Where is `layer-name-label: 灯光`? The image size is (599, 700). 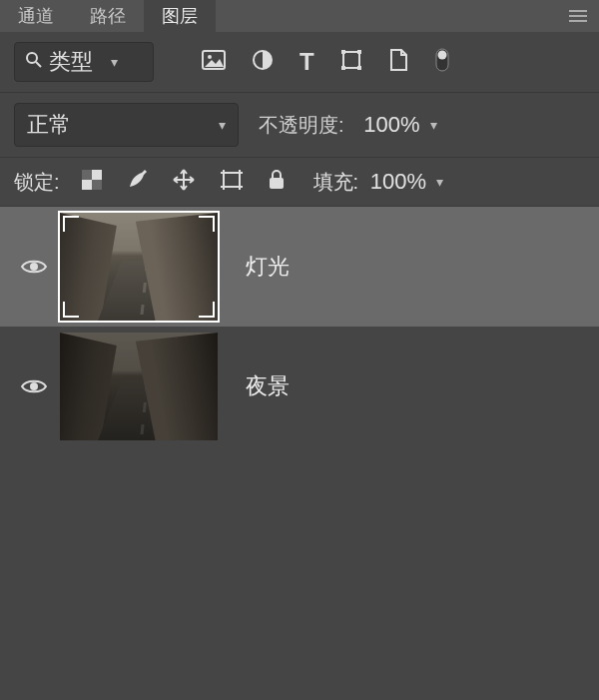
layer-name-label: 灯光 is located at coordinates (268, 267).